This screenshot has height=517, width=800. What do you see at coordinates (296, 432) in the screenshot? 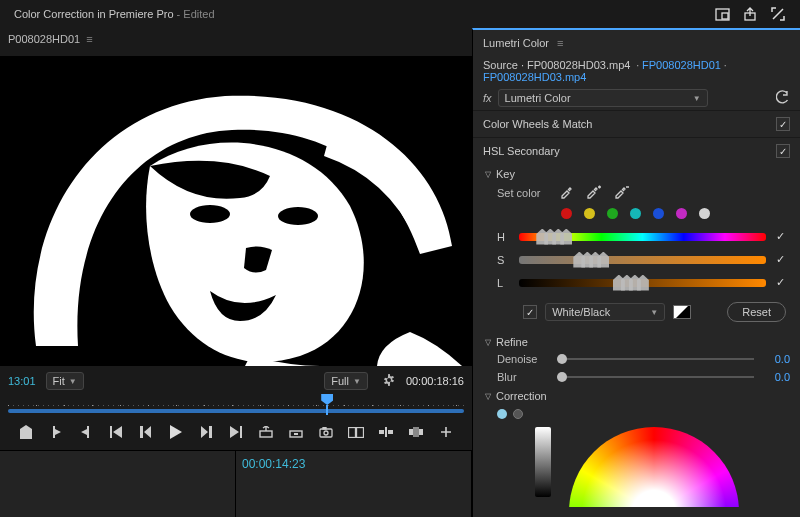
I see `extract-button` at bounding box center [296, 432].